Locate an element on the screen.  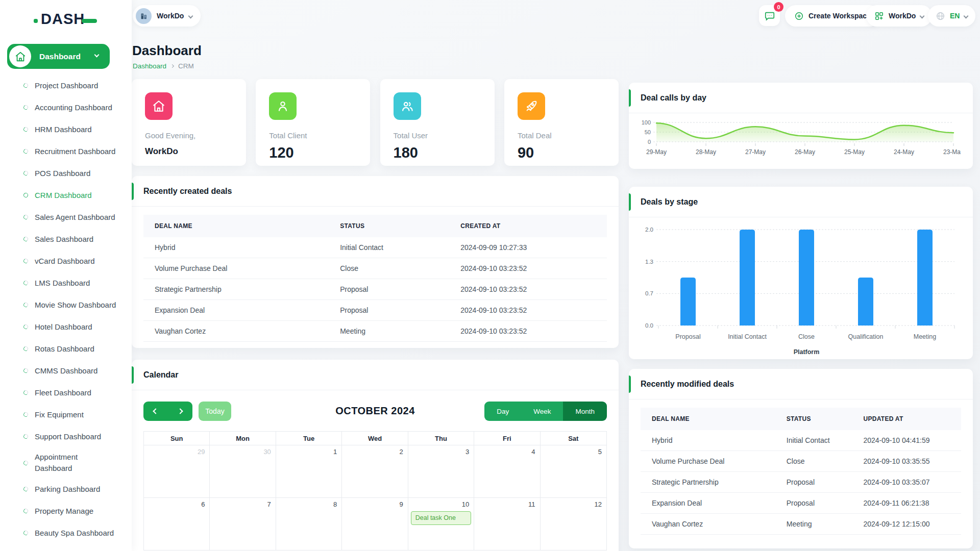
table-cell: Vaughan Cortez is located at coordinates (236, 332).